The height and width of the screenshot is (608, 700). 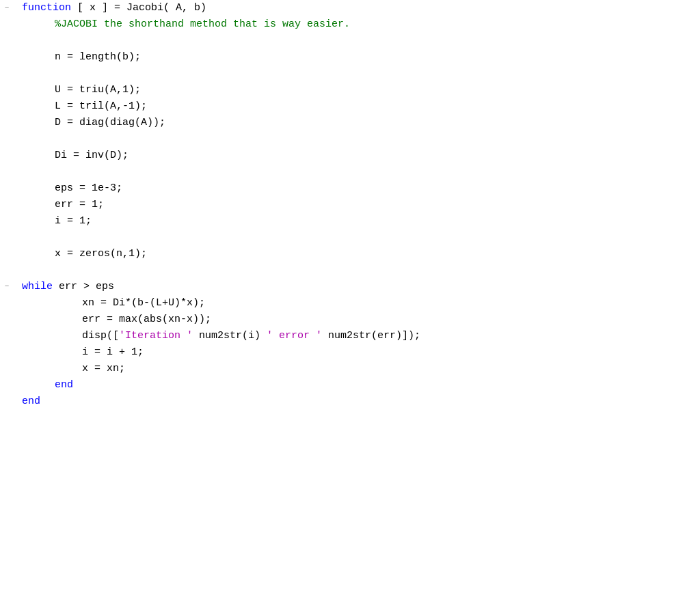 What do you see at coordinates (357, 336) in the screenshot?
I see `line-content: disp(['Iteration ' num2str(i) ' error ' …` at bounding box center [357, 336].